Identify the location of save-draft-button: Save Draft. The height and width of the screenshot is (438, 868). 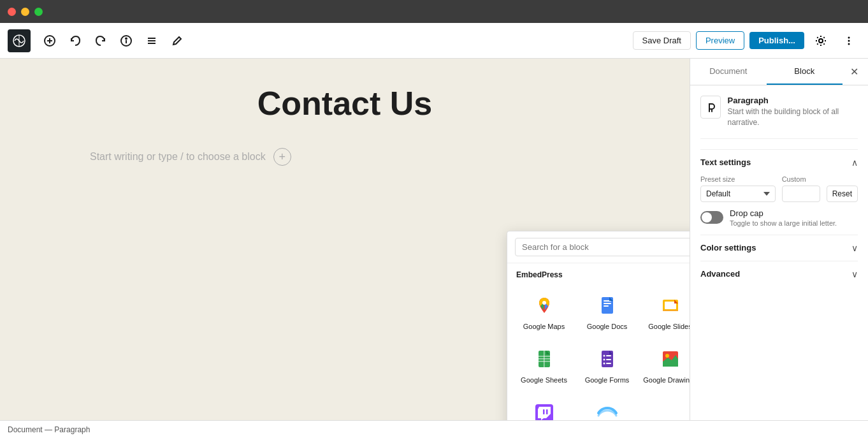
(662, 41).